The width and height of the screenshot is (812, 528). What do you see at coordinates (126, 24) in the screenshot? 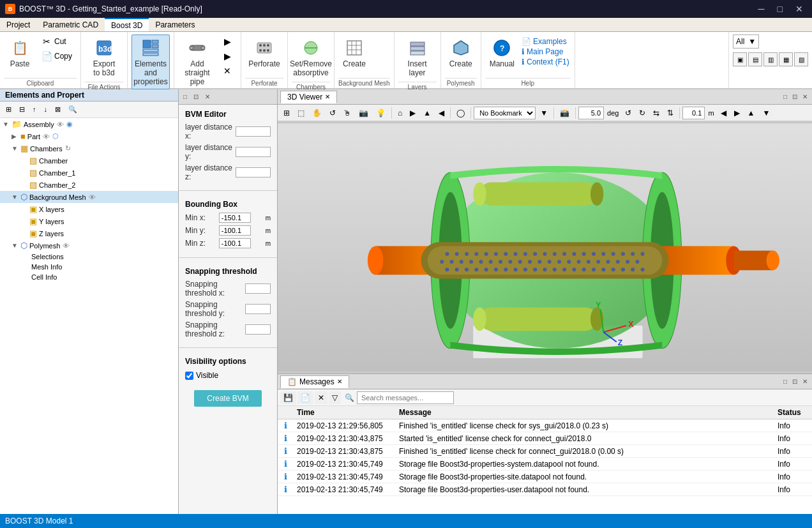
I see `menu-boost-3d: Boost 3D` at bounding box center [126, 24].